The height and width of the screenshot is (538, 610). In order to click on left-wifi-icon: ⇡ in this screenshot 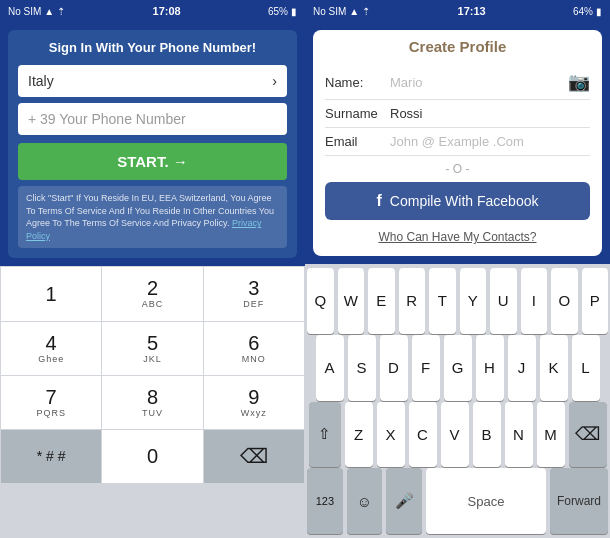, I will do `click(61, 12)`.